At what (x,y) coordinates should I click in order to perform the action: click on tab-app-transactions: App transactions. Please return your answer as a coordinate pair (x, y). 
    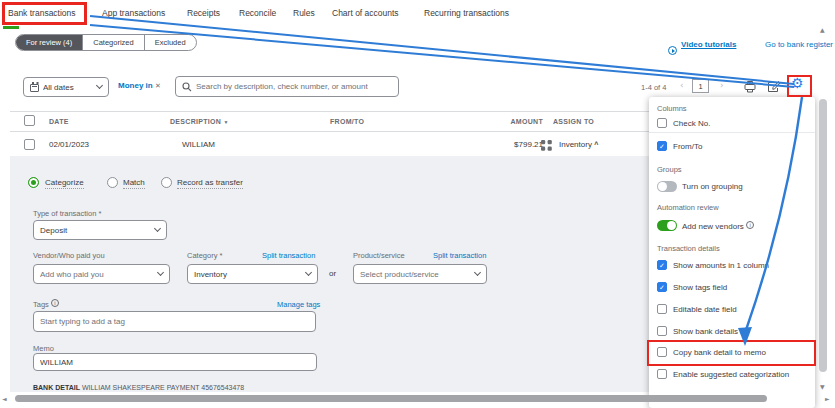
    Looking at the image, I should click on (134, 13).